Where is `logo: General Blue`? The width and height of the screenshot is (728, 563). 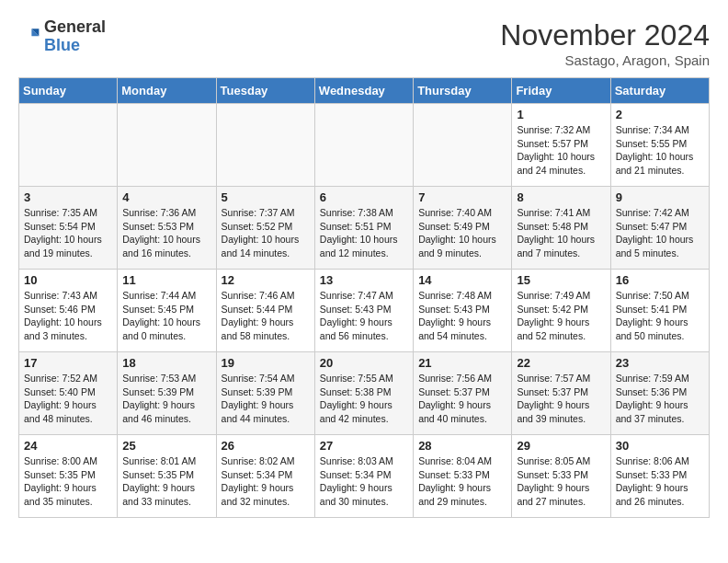
logo: General Blue is located at coordinates (63, 37).